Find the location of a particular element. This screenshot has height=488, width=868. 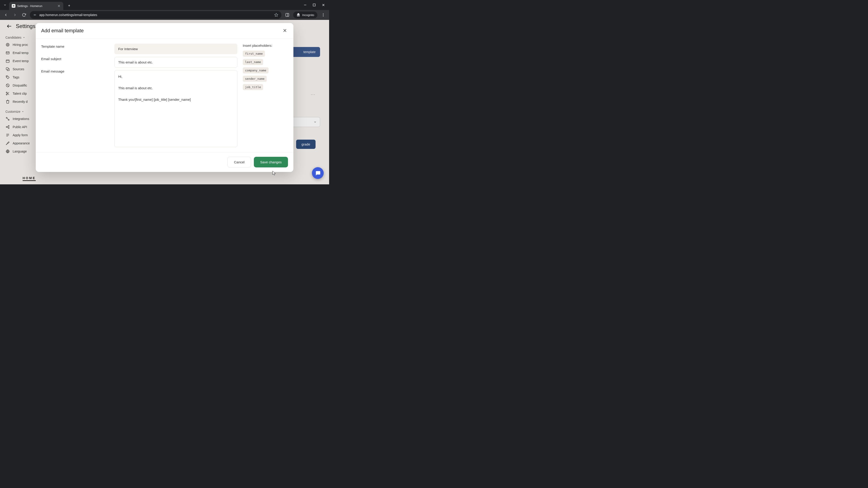

forward-button is located at coordinates (15, 15).